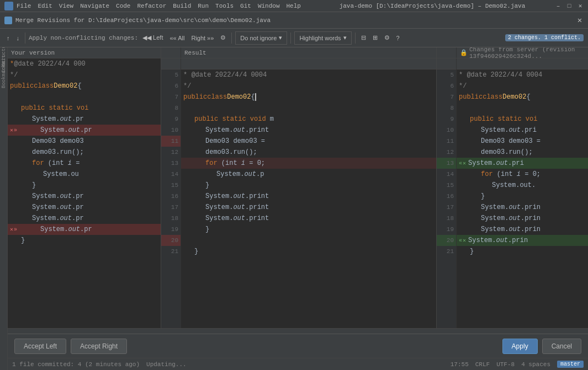 The height and width of the screenshot is (370, 588). Describe the element at coordinates (171, 196) in the screenshot. I see `lnum-16: 16` at that location.